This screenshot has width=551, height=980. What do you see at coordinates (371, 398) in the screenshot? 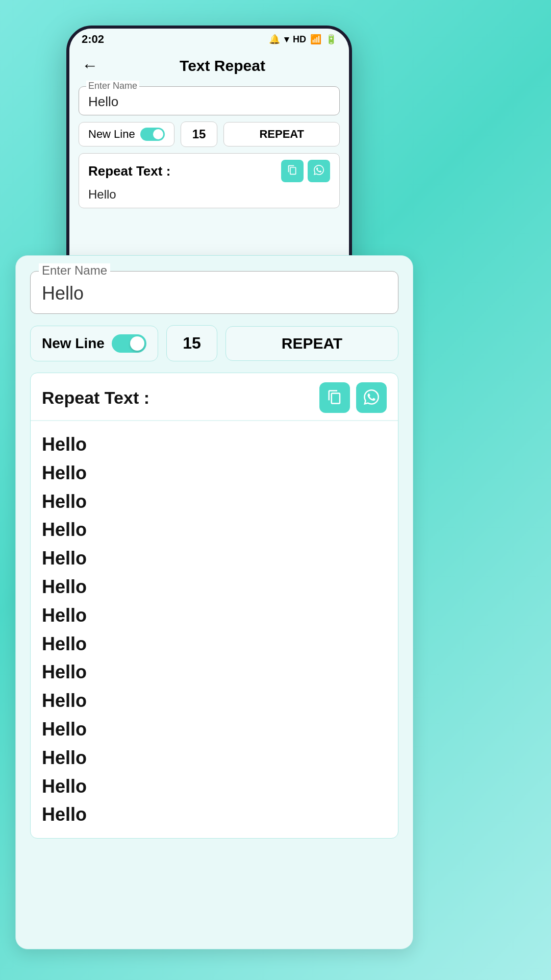
I see `fg-whatsapp-button` at bounding box center [371, 398].